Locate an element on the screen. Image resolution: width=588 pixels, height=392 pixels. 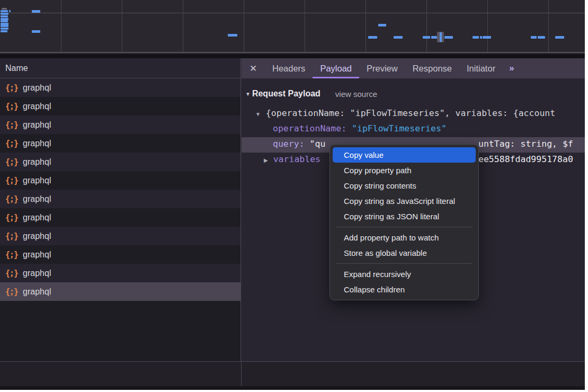
more-tabs-chevron-icon: » is located at coordinates (511, 68).